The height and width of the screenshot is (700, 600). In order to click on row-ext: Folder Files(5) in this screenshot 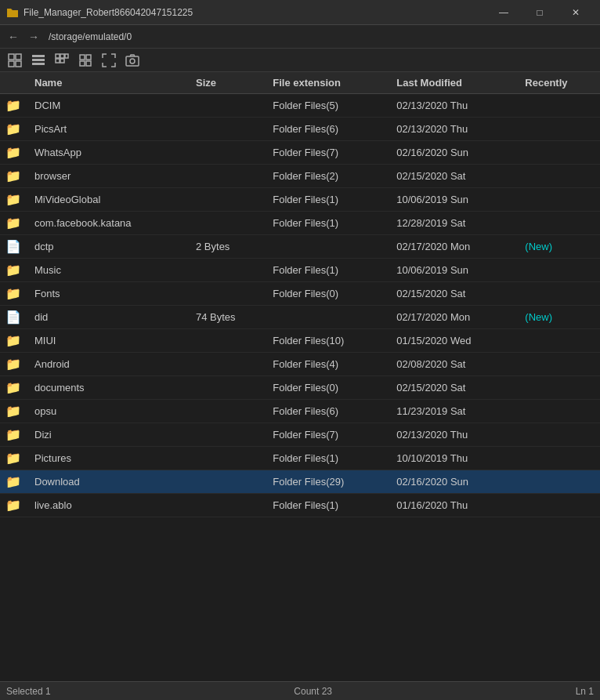, I will do `click(328, 106)`.